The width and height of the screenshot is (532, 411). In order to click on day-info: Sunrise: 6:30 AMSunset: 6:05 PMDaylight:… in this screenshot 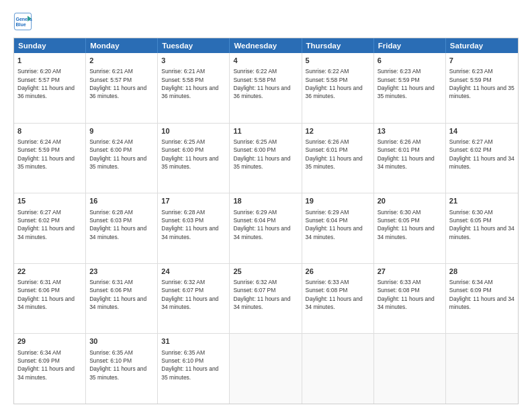, I will do `click(410, 224)`.